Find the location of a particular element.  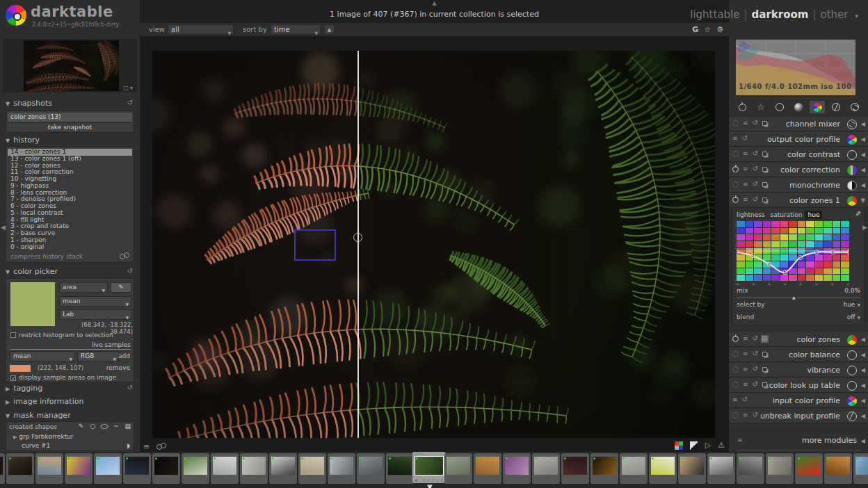

module-name: color zones 1 is located at coordinates (815, 200).